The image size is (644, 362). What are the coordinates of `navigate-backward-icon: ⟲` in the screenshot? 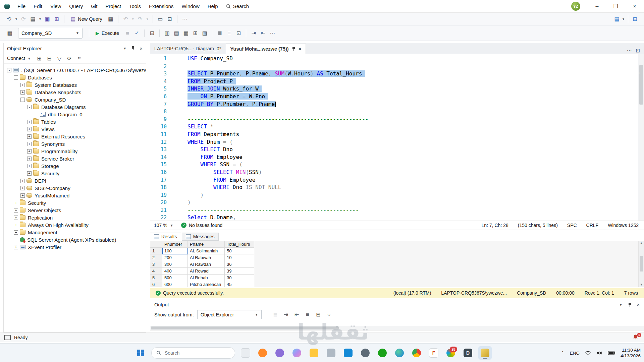 It's located at (9, 19).